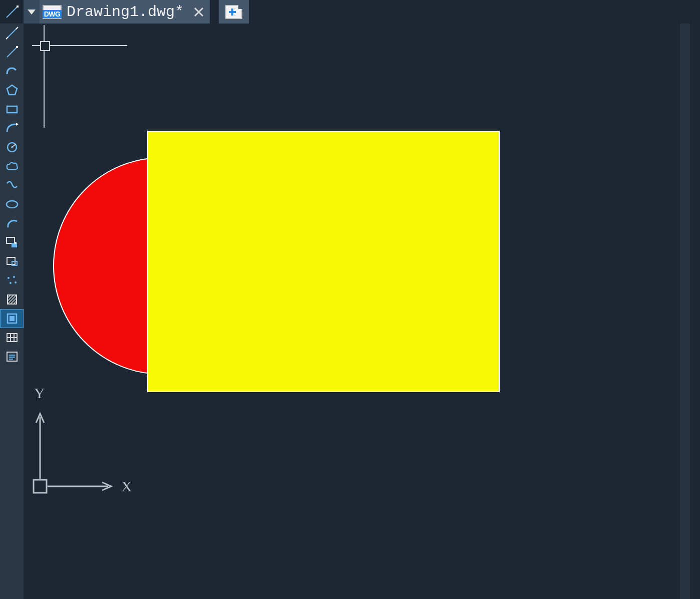 Image resolution: width=700 pixels, height=599 pixels. Describe the element at coordinates (12, 261) in the screenshot. I see `make-block-tool` at that location.